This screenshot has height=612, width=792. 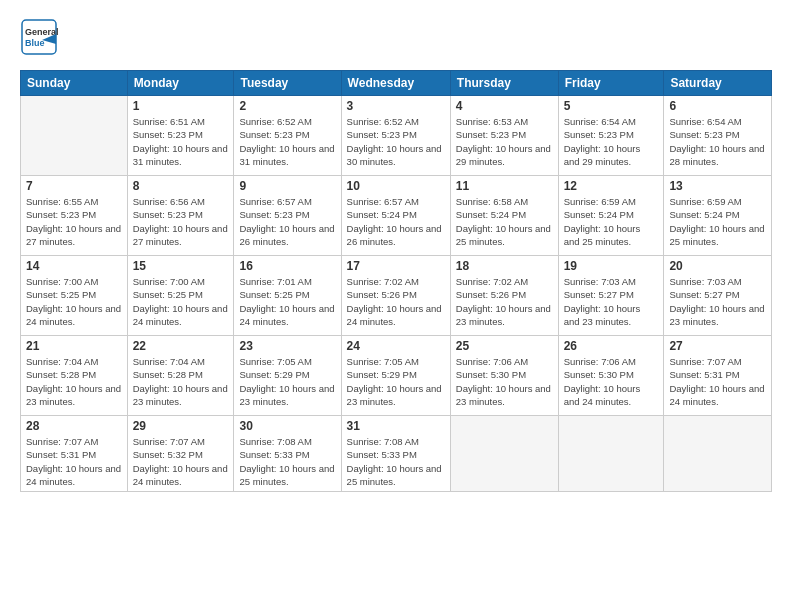 What do you see at coordinates (287, 426) in the screenshot?
I see `day-number: 30` at bounding box center [287, 426].